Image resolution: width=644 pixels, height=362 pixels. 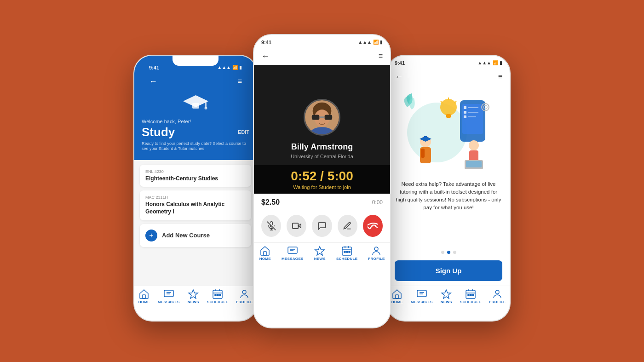 I want to click on signal-icon-c: ▲▲▲, so click(x=365, y=42).